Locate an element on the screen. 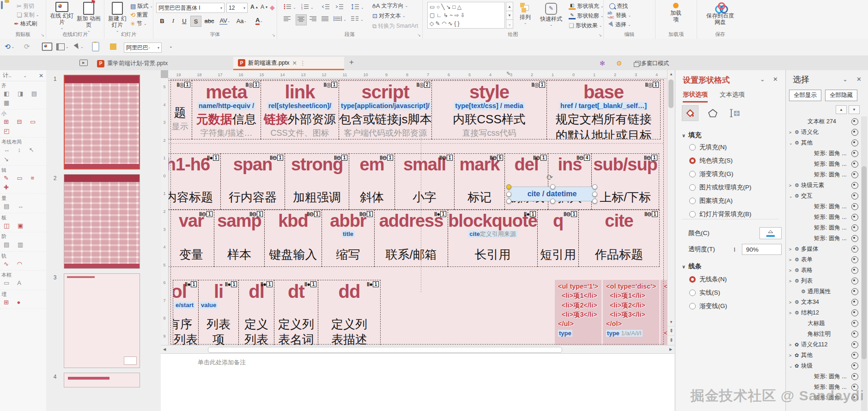  new-tab-button: + is located at coordinates (352, 62).